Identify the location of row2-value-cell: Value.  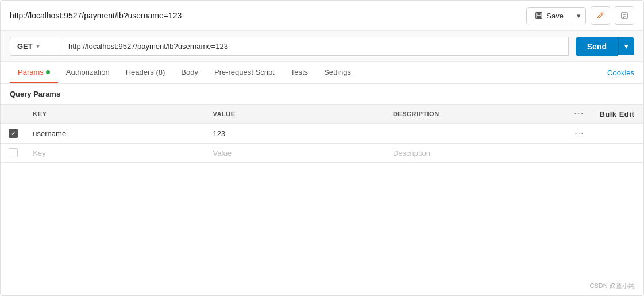
(296, 153).